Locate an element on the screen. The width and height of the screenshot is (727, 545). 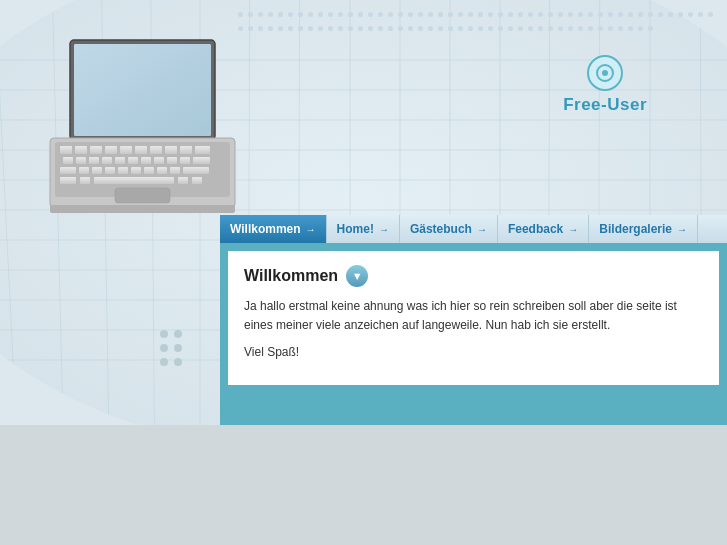
content-text: Ja hallo erstmal keine ahnung was ich hi… is located at coordinates (474, 330).